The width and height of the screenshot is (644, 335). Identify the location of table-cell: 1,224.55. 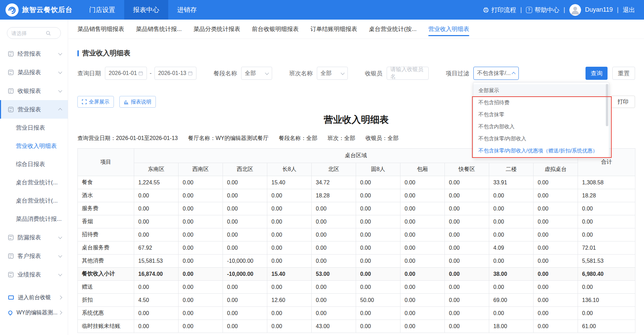
(156, 183).